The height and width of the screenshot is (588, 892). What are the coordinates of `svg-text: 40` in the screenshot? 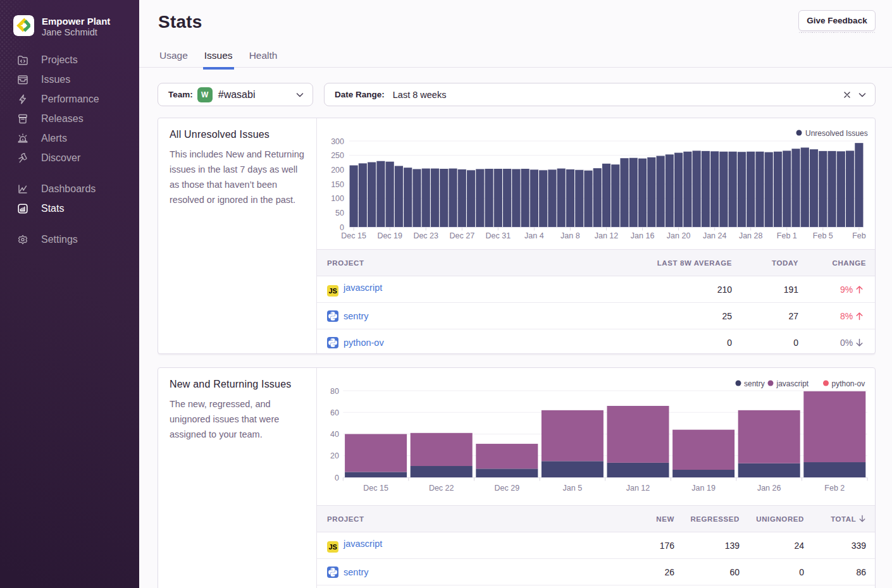 It's located at (335, 434).